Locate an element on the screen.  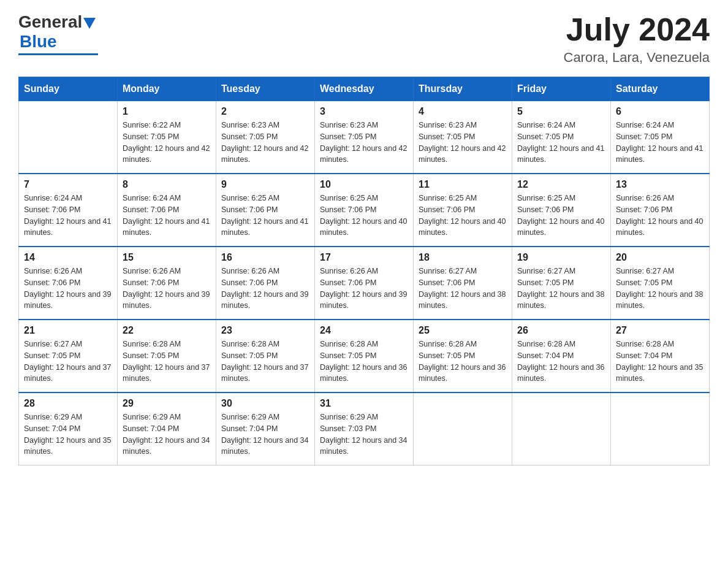
calendar-day-cell: 14Sunrise: 6:26 AM Sunset: 7:06 PM Dayli… is located at coordinates (69, 283).